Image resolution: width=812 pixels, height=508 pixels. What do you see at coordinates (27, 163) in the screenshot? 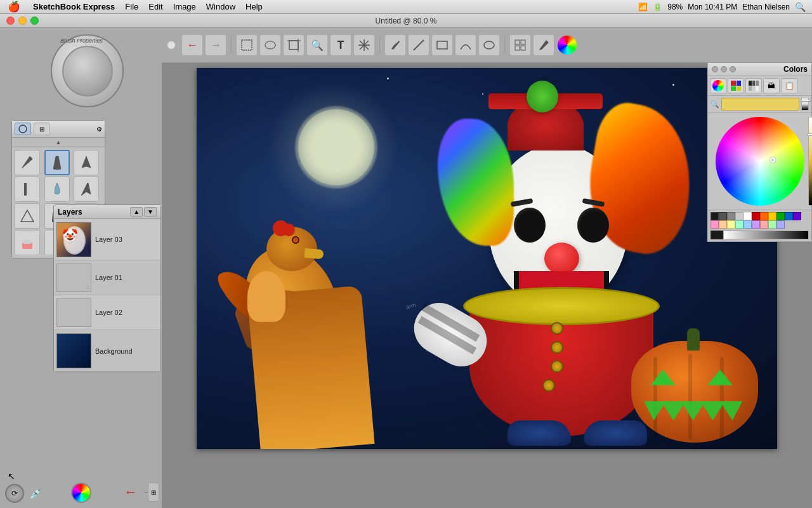
I see `brush-pencil` at bounding box center [27, 163].